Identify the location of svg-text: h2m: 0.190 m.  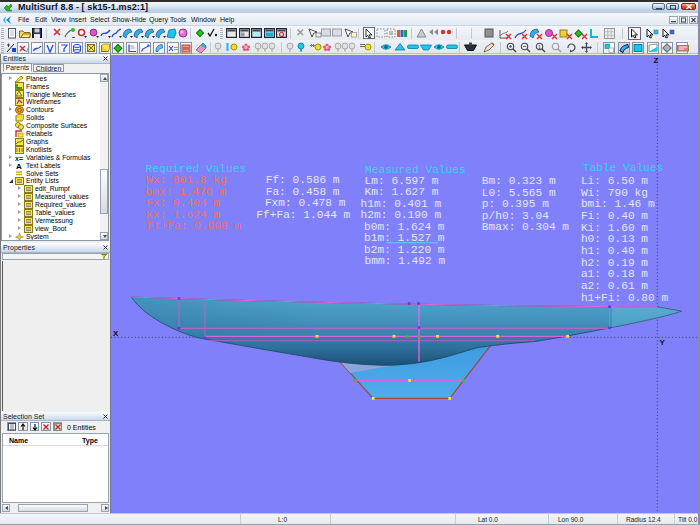
(402, 215).